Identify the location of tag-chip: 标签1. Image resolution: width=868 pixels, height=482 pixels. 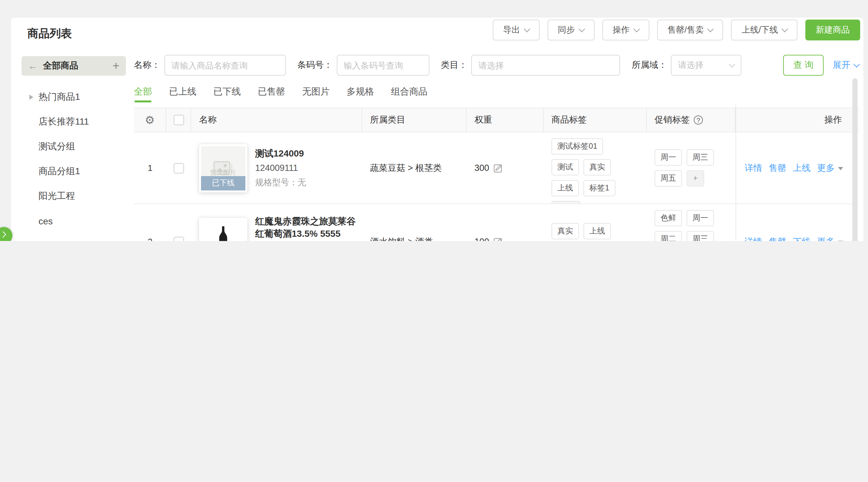
(599, 188).